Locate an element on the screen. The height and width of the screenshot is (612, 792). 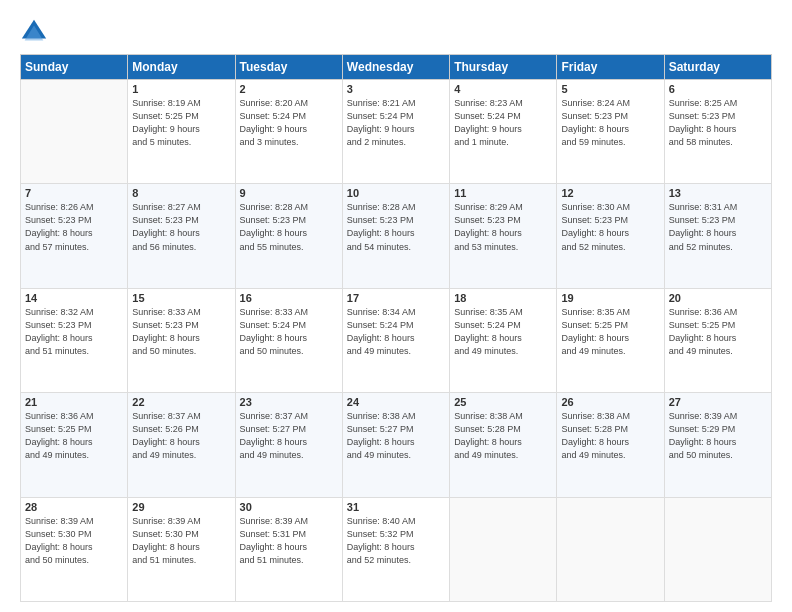
day-info: Sunrise: 8:32 AM Sunset: 5:23 PM Dayligh… is located at coordinates (74, 332).